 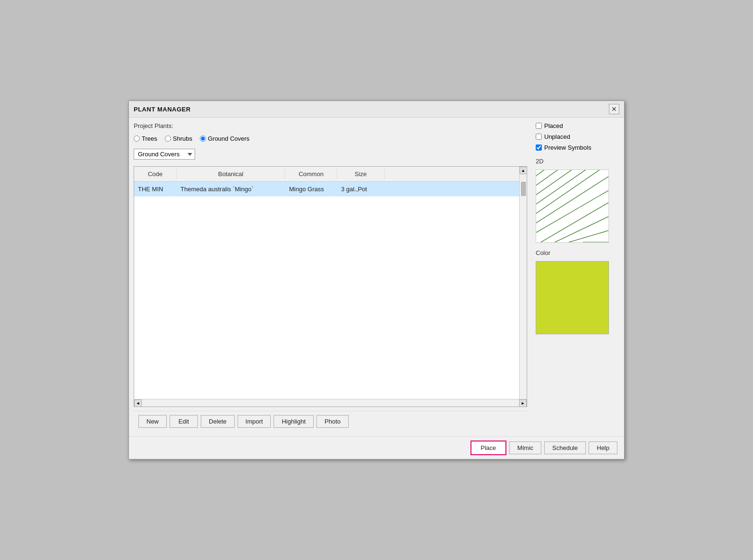 I want to click on scroll-left-arrow: ◄, so click(x=138, y=403).